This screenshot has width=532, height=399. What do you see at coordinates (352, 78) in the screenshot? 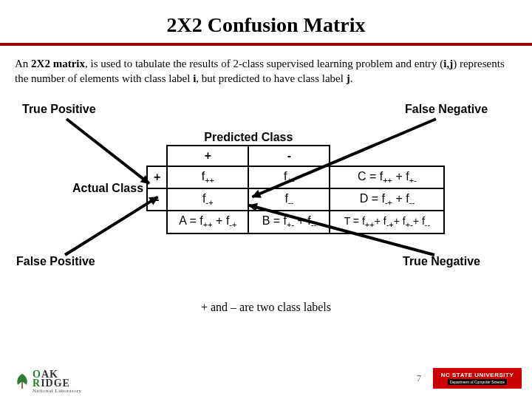
I see `para-end: .` at bounding box center [352, 78].